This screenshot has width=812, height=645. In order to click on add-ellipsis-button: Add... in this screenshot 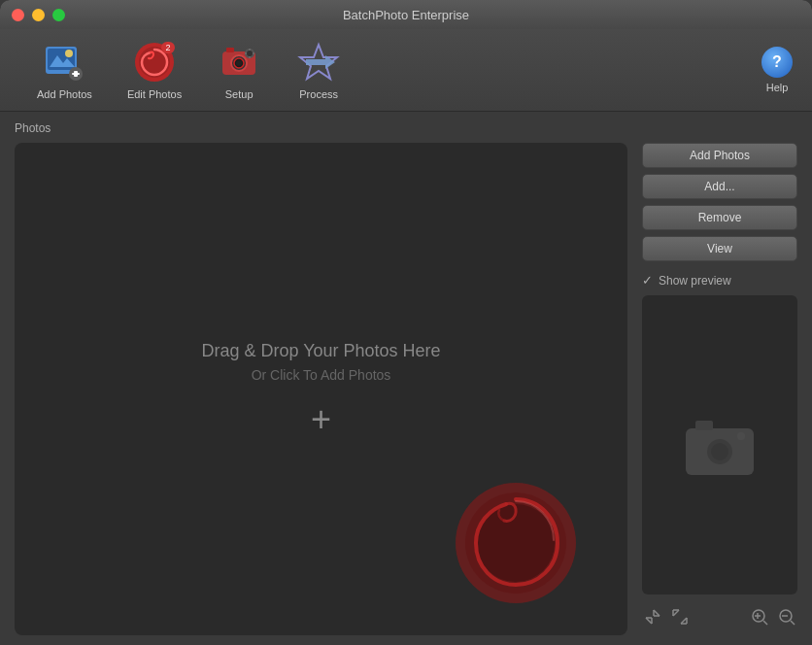, I will do `click(720, 187)`.